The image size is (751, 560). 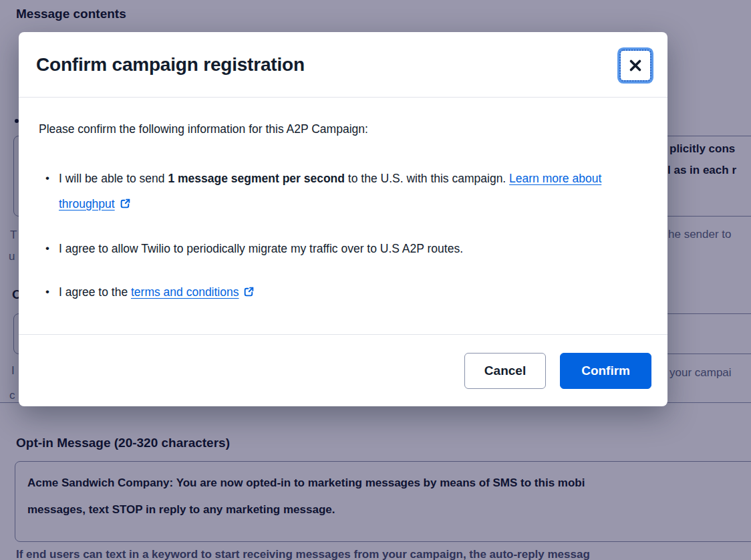 What do you see at coordinates (339, 293) in the screenshot?
I see `list-item-terms: I agree to the terms and conditions` at bounding box center [339, 293].